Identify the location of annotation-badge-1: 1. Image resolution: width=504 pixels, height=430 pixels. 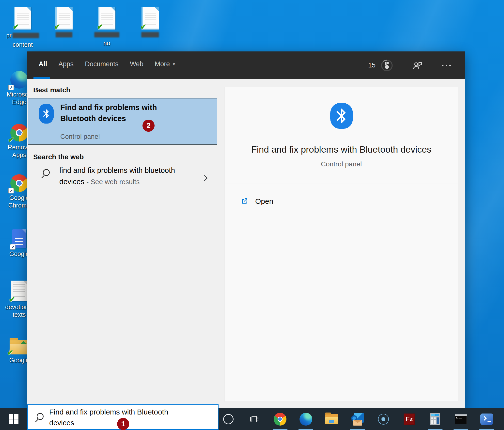
(123, 424).